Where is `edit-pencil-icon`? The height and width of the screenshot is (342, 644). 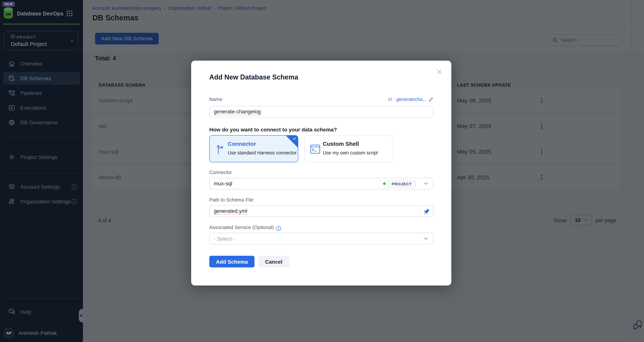
edit-pencil-icon is located at coordinates (431, 99).